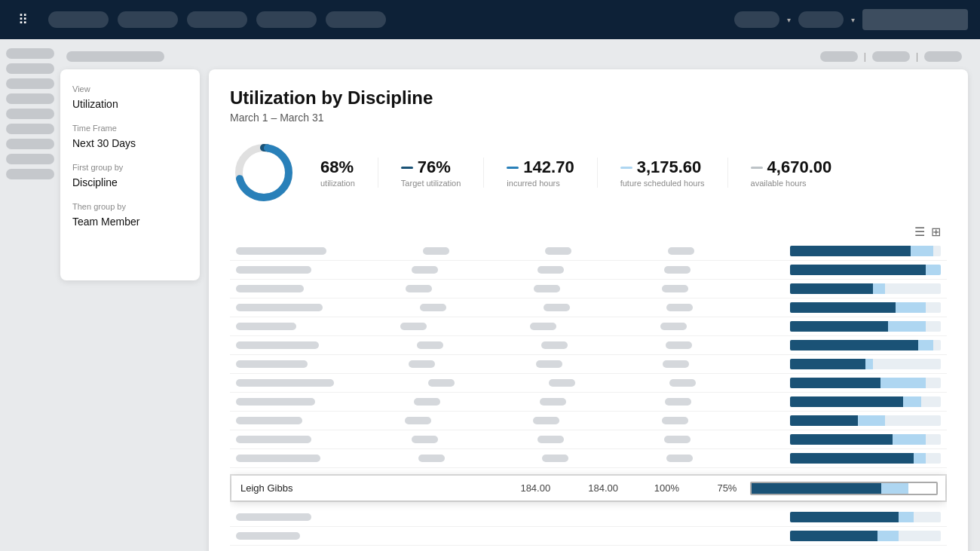 Image resolution: width=980 pixels, height=551 pixels. I want to click on group-by-label: First group by, so click(130, 167).